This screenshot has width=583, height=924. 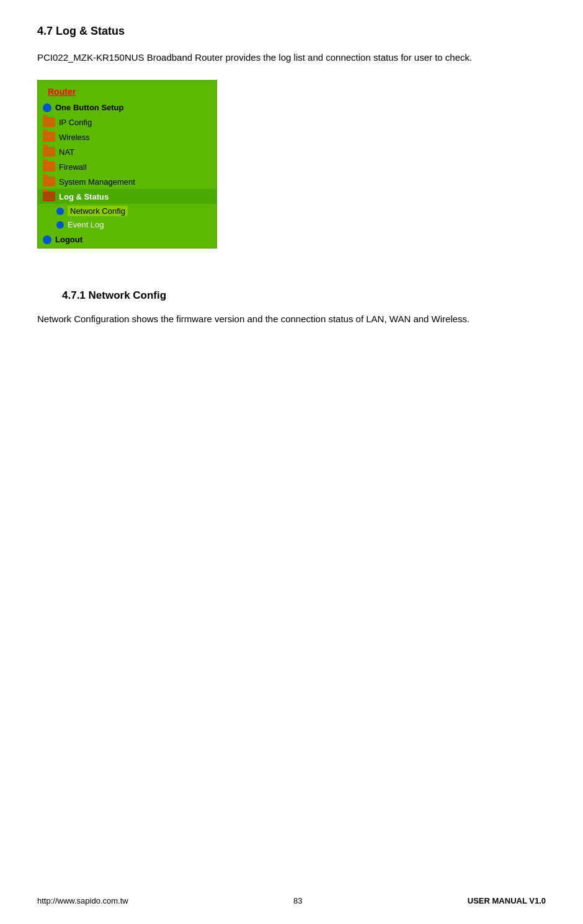 What do you see at coordinates (98, 211) in the screenshot?
I see `menu-subitem-label: Network Config` at bounding box center [98, 211].